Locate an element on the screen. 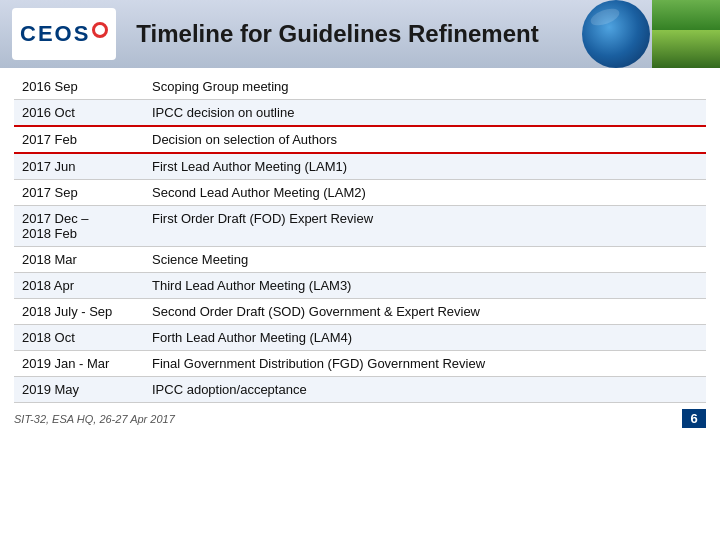 This screenshot has height=540, width=720. table-row: 2019 Jan - MarFinal Government Distribut… is located at coordinates (360, 364).